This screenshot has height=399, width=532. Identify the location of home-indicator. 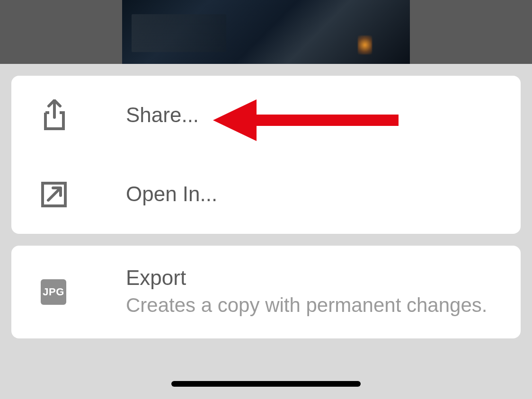
(266, 384).